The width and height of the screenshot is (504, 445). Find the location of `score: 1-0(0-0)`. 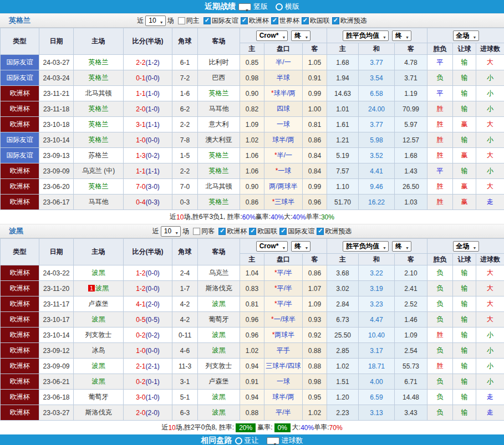

score: 1-0(0-0) is located at coordinates (148, 351).